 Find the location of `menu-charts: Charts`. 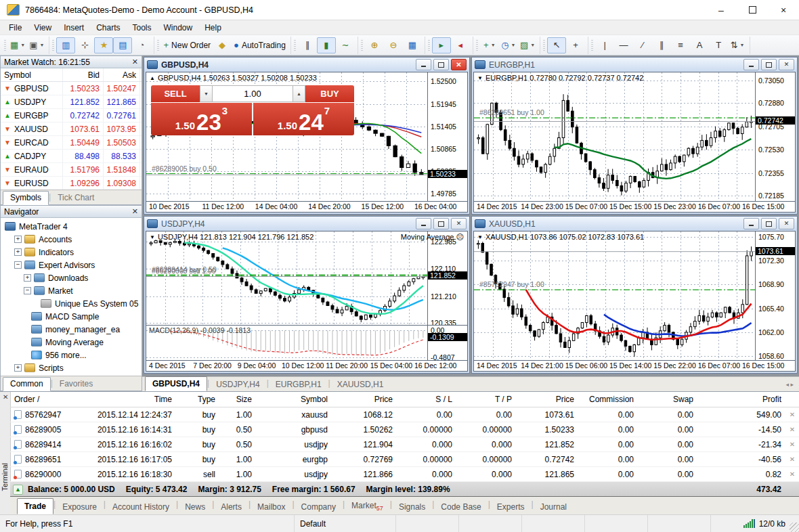

menu-charts: Charts is located at coordinates (108, 28).